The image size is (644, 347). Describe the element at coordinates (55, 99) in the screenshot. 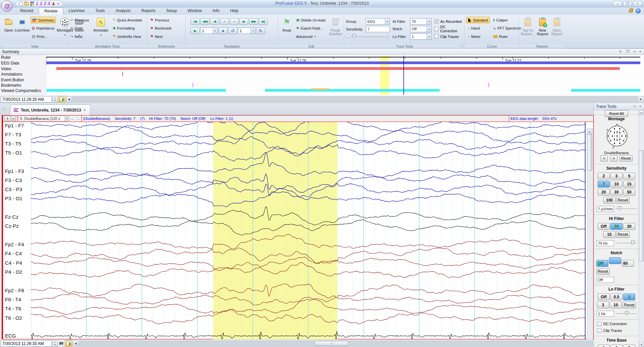

I see `datetime-spinner: ▲▼` at that location.